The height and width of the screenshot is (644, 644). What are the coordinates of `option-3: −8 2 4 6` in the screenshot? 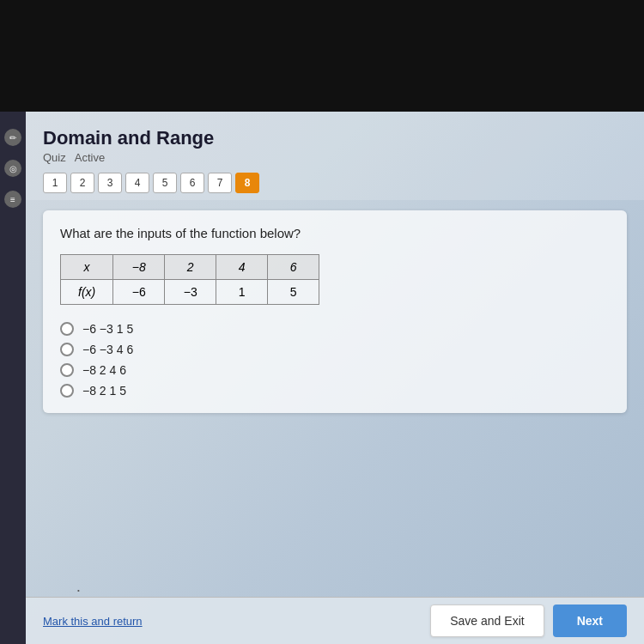 It's located at (335, 370).